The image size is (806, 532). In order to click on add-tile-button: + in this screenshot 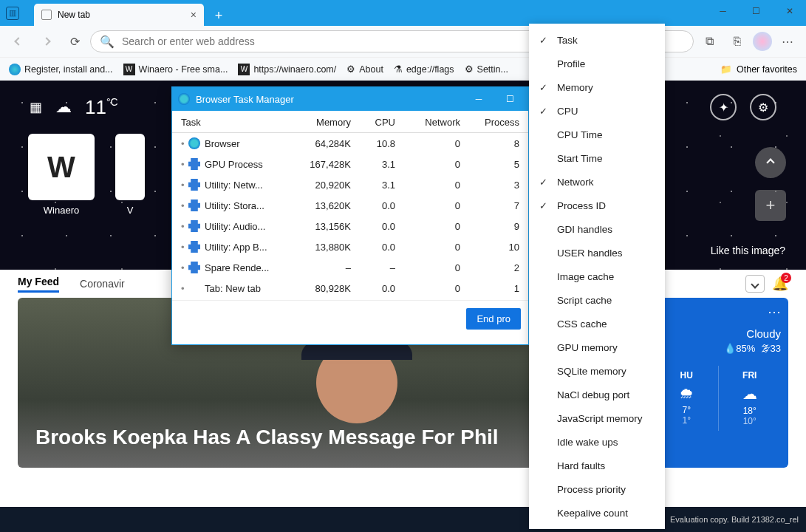, I will do `click(771, 205)`.